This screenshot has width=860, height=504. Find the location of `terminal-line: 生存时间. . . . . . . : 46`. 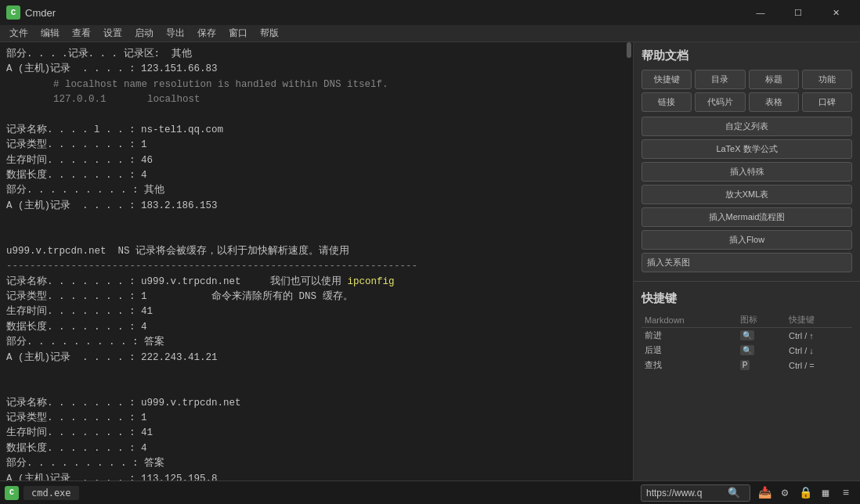

terminal-line: 生存时间. . . . . . . : 46 is located at coordinates (316, 161).